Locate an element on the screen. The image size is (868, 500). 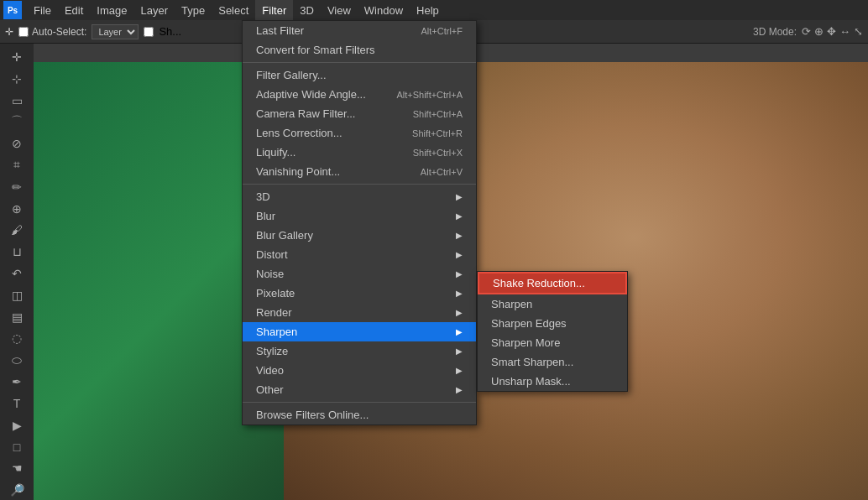
filter-sharpen-label: Sharpen is located at coordinates (277, 332).